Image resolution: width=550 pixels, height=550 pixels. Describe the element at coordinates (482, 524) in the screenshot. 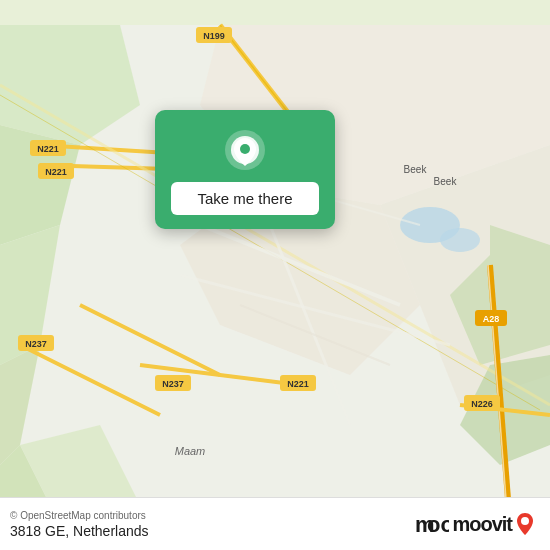

I see `moovit-text: moovit` at that location.